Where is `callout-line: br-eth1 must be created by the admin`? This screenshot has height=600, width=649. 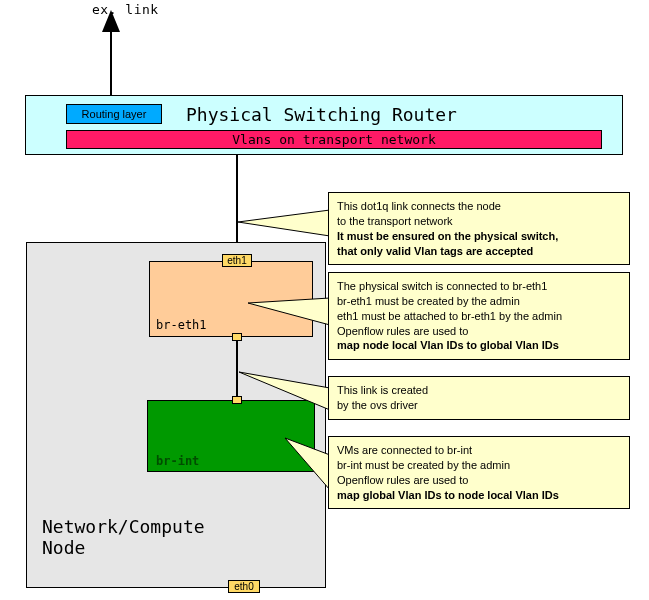
callout-line: br-eth1 must be created by the admin is located at coordinates (479, 302).